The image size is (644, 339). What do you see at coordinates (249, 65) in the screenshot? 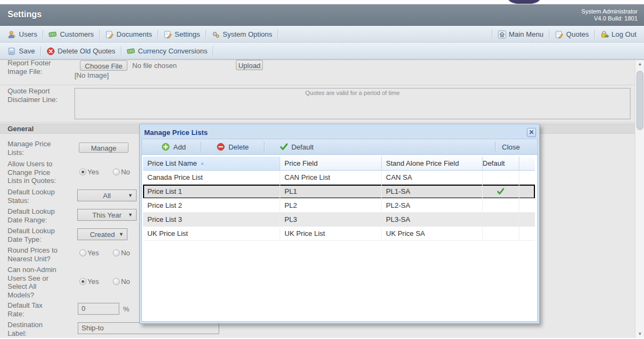
I see `upload-button: Upload` at bounding box center [249, 65].